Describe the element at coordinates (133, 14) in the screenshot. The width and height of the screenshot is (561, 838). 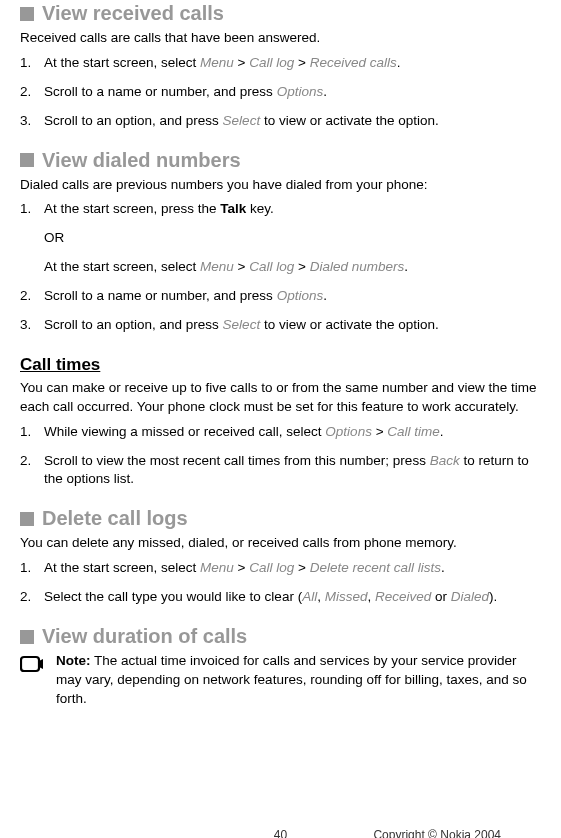
I see `heading-received: View received calls` at that location.